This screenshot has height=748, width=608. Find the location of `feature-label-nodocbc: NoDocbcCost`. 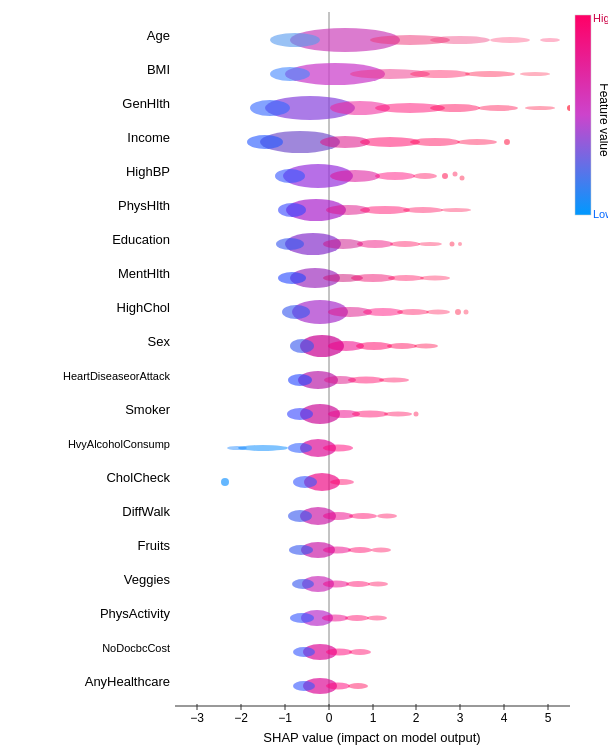

feature-label-nodocbc: NoDocbcCost is located at coordinates (136, 648).